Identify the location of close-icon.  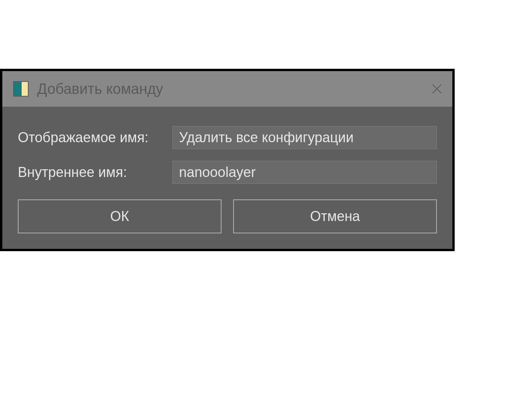
(437, 89).